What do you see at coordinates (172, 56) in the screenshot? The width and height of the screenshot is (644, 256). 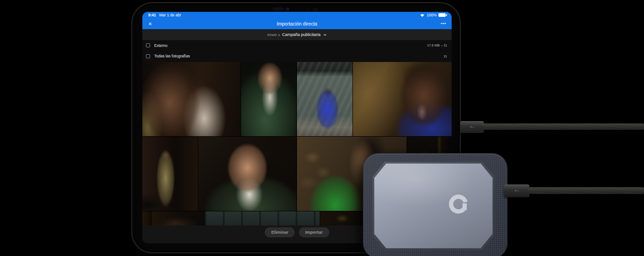 I see `source-label: Todas las fotografías` at bounding box center [172, 56].